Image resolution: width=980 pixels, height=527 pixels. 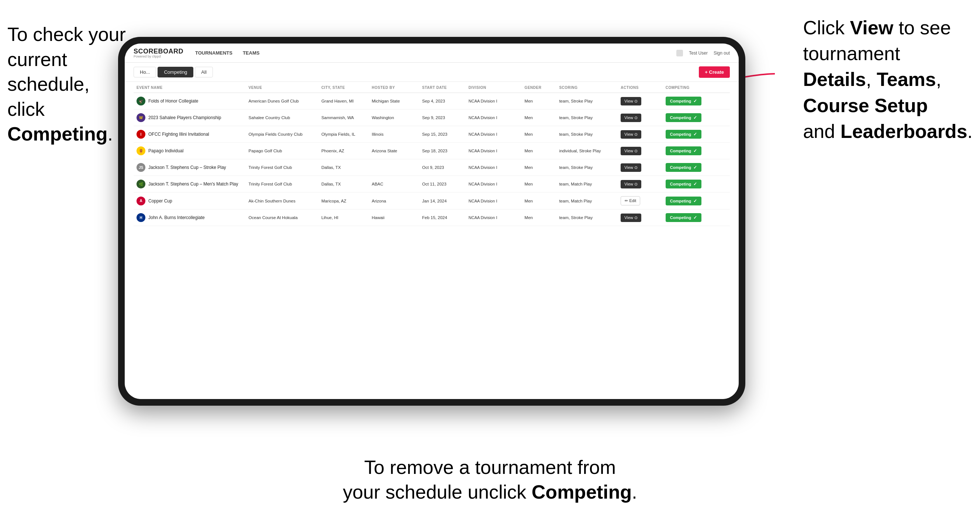 I want to click on table-row: 🌿 Jackson T. Stephens Cup – Men's Match …, so click(x=431, y=184).